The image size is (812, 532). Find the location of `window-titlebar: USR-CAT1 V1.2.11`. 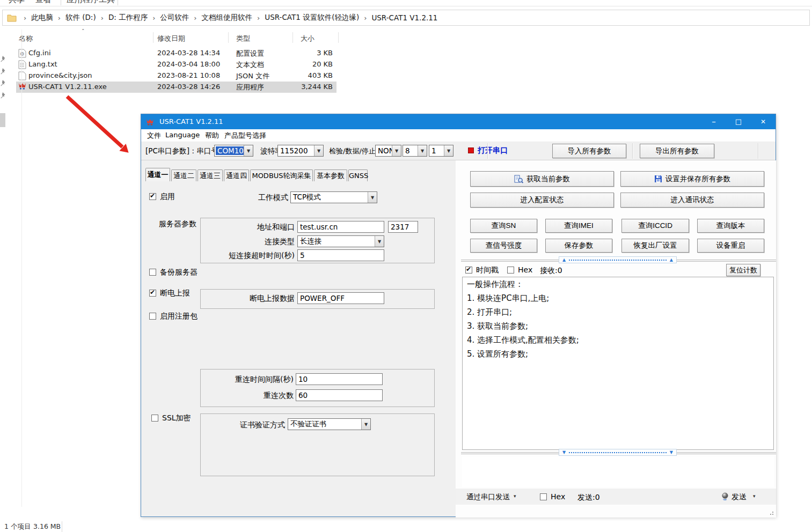

window-titlebar: USR-CAT1 V1.2.11 is located at coordinates (458, 122).